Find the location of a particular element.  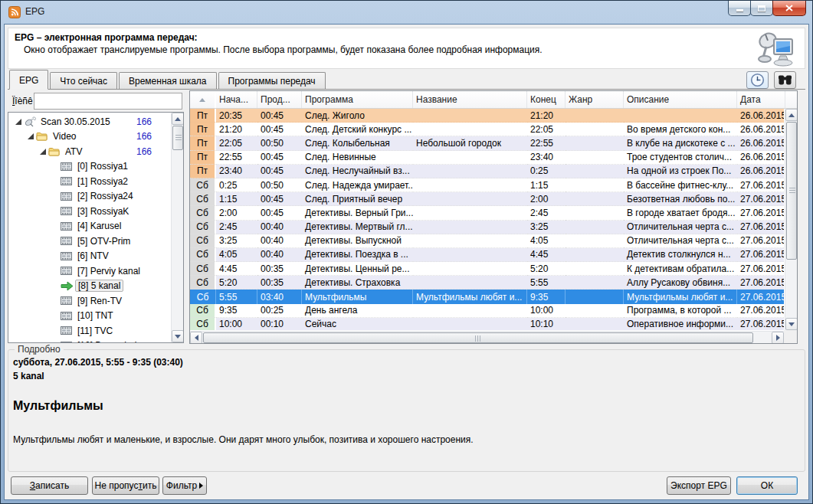

record-button: Записать is located at coordinates (49, 486).